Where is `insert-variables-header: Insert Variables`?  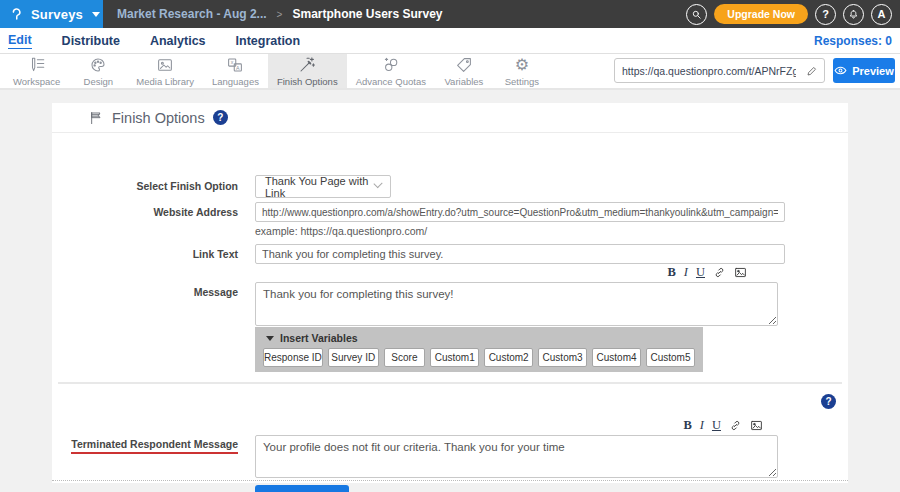 insert-variables-header: Insert Variables is located at coordinates (319, 338).